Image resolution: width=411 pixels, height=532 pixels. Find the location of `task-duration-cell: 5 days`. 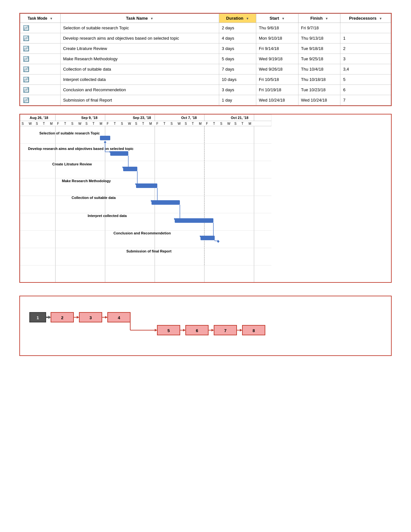

task-duration-cell: 5 days is located at coordinates (238, 59).